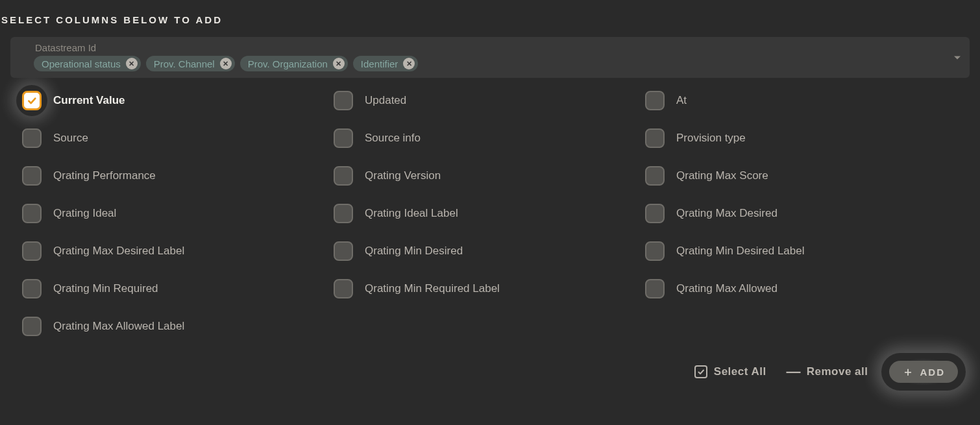  I want to click on option-item: Qrating Max Desired Label, so click(178, 251).